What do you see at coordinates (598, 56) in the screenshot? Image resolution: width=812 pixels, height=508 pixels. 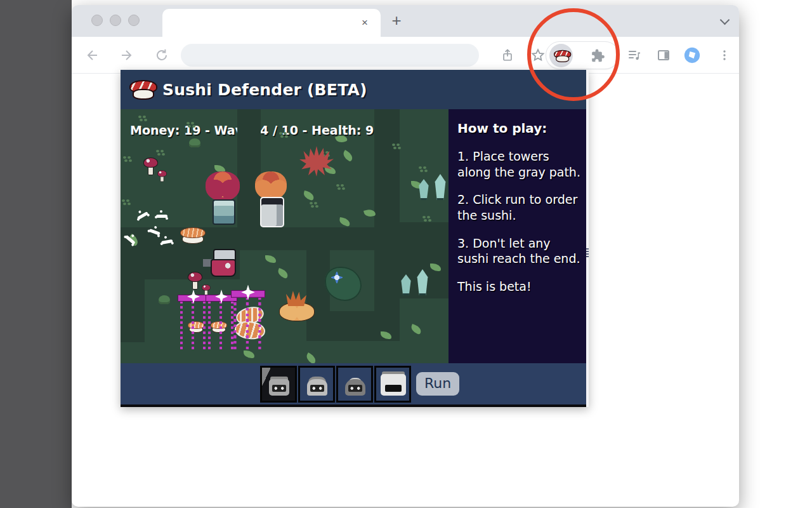 I see `extensions-menu-button` at bounding box center [598, 56].